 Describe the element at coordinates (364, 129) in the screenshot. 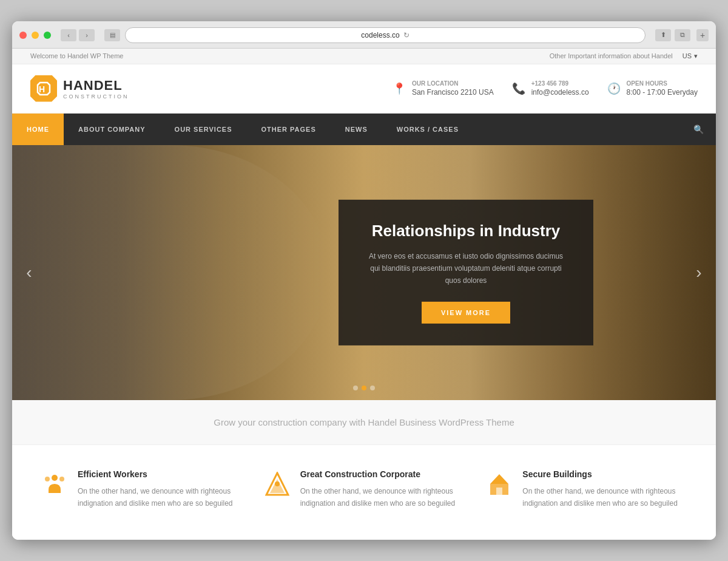

I see `main-navigation: HOME ABOUT COMPANY OUR SERVICES OTHER PA…` at that location.